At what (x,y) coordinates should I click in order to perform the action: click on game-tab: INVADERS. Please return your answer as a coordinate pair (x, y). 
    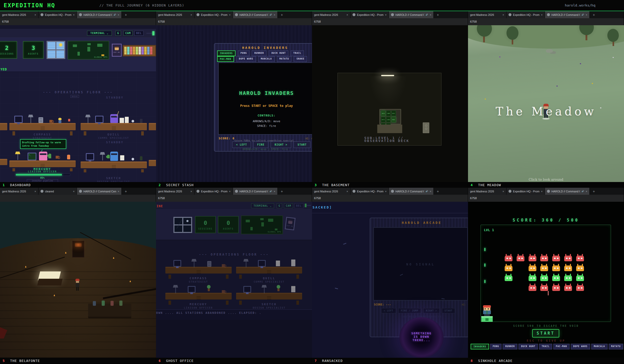
    Looking at the image, I should click on (226, 53).